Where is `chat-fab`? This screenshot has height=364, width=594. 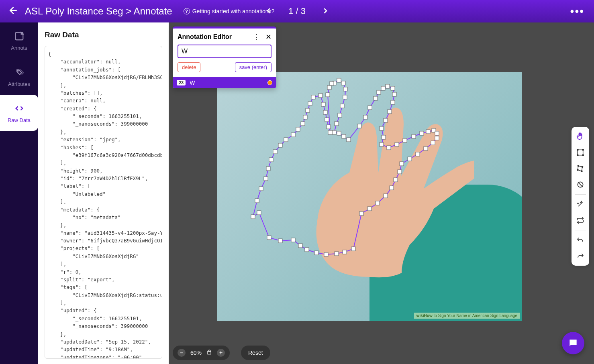 chat-fab is located at coordinates (573, 343).